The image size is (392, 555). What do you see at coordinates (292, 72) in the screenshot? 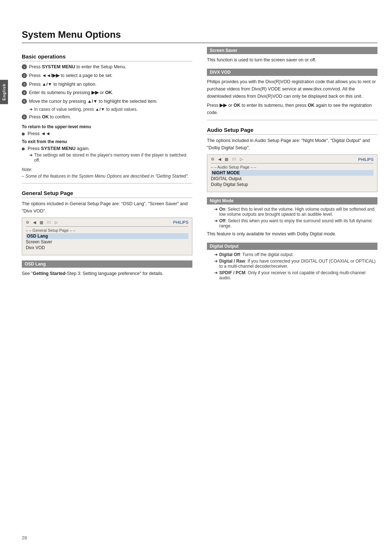
I see `divx-vod-bar: DIVX VOD` at bounding box center [292, 72].